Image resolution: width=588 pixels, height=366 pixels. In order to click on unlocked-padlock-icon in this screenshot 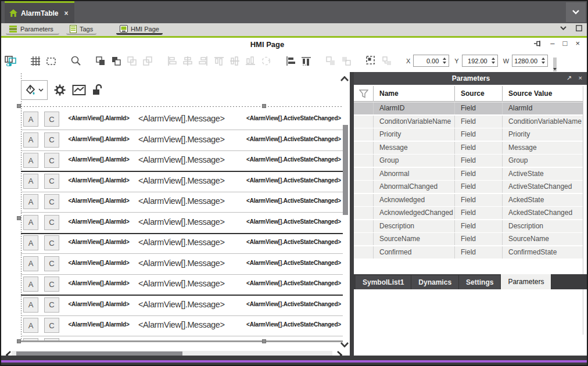, I will do `click(97, 90)`.